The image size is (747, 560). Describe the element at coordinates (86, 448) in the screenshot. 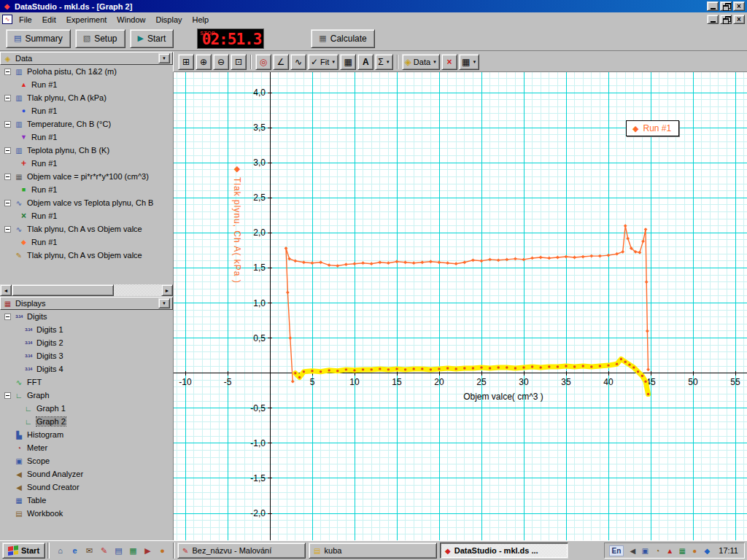

I see `display-type-row: ◔Meter` at that location.